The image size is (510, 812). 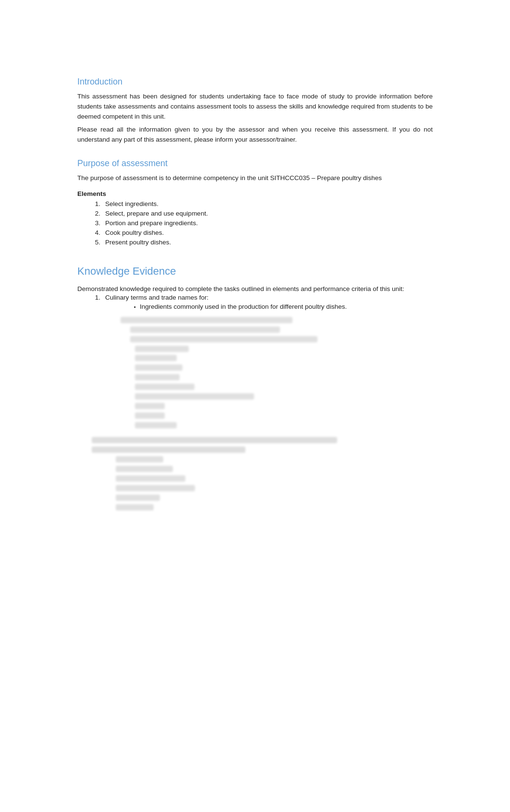 What do you see at coordinates (255, 111) in the screenshot?
I see `introduction-section: Introduction This assessment has been de…` at bounding box center [255, 111].